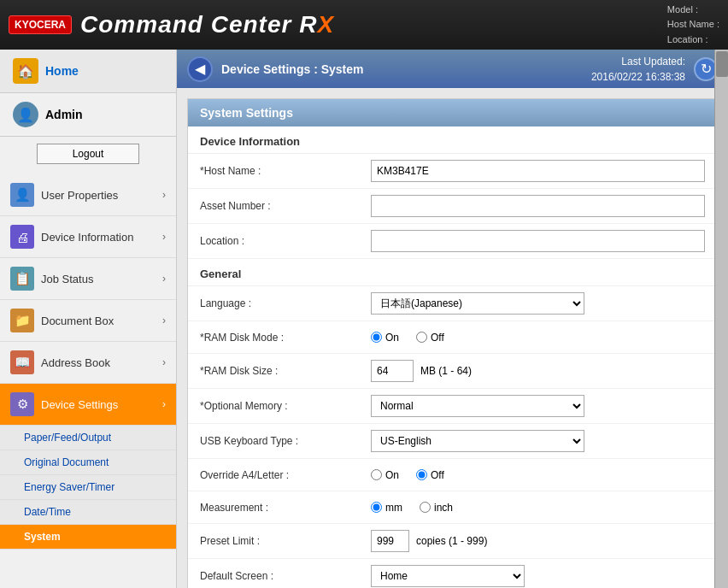  What do you see at coordinates (376, 475) in the screenshot?
I see `override-on-input` at bounding box center [376, 475].